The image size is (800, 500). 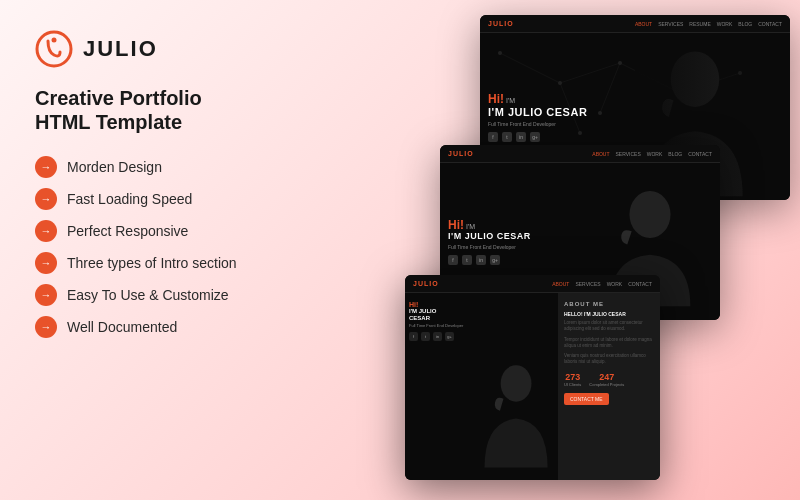 What do you see at coordinates (532, 378) in the screenshot?
I see `screen-mobile: JULIO ABOUT SERVICES WORK CONTACT Hi! I'…` at bounding box center [532, 378].